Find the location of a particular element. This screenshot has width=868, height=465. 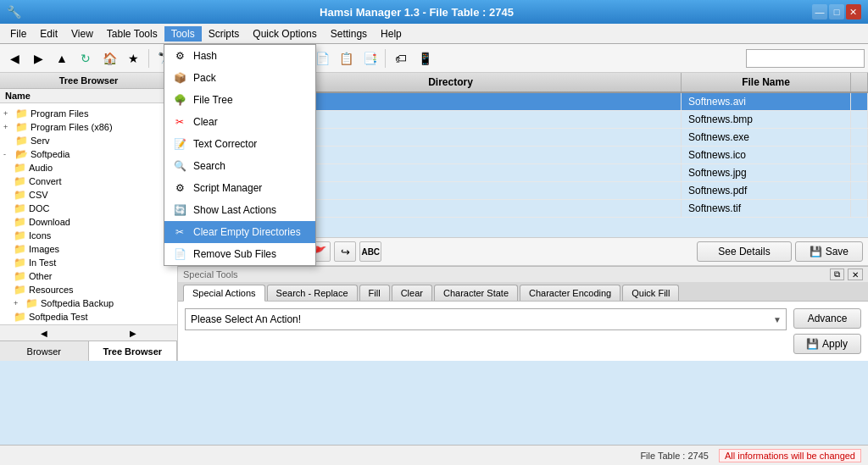

menu-edit: Edit is located at coordinates (49, 34).